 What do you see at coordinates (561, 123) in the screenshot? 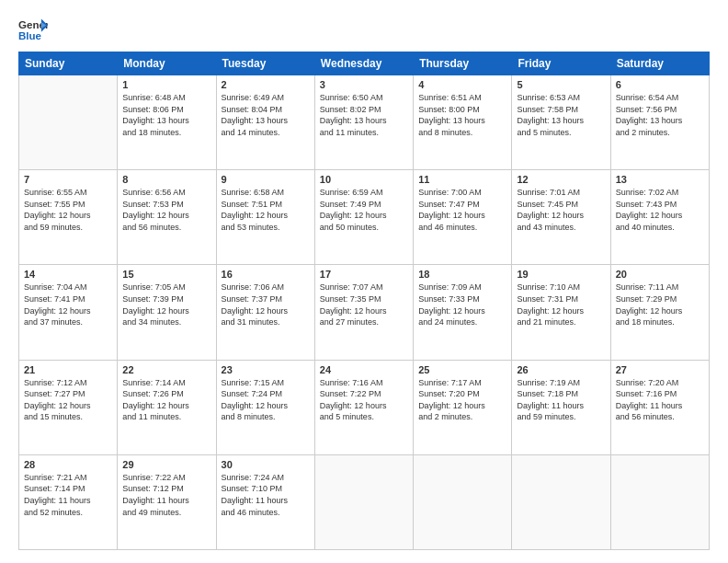
I see `calendar-cell: 5Sunrise: 6:53 AM Sunset: 7:58 PM Daylig…` at bounding box center [561, 123].